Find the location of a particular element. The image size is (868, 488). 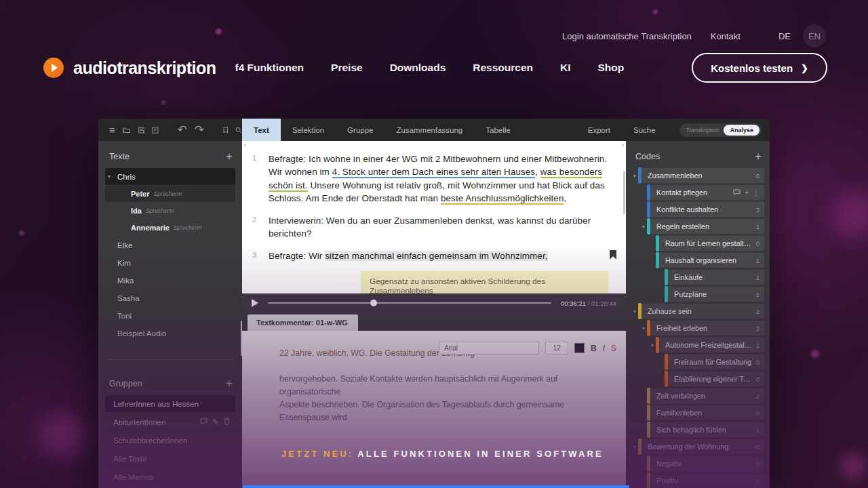

login-link: Login automatische Transkription is located at coordinates (627, 37).